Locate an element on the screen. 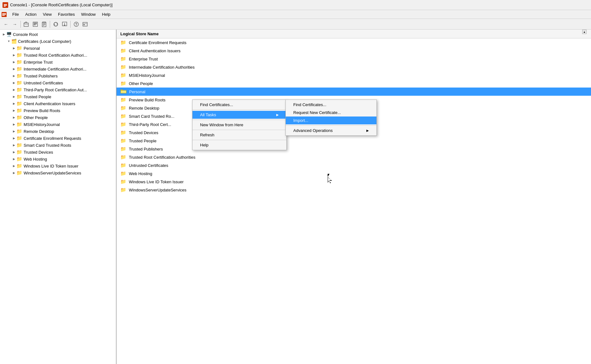 The image size is (591, 364). tree-web-hosting: ▶ 📁 Web Hosting is located at coordinates (58, 159).